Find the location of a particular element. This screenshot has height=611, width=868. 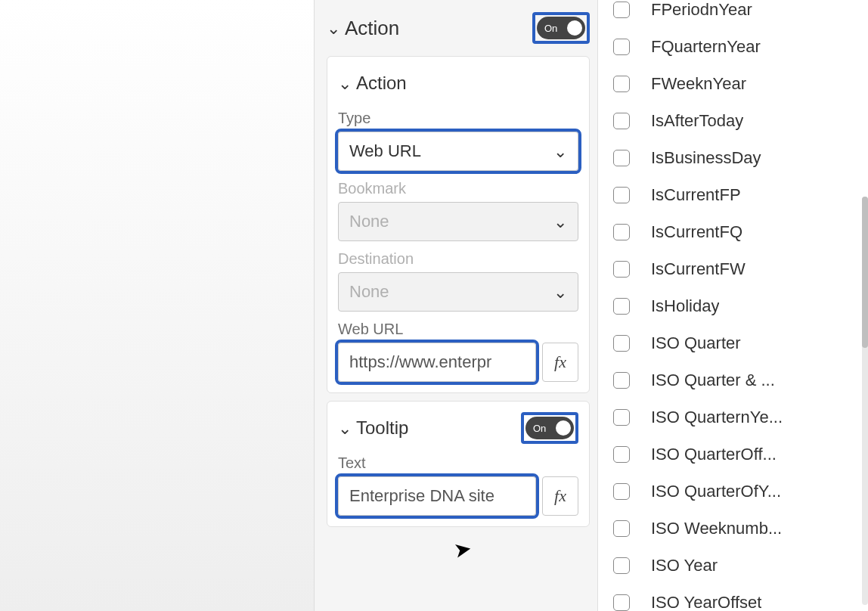

field-item: FWeeknYear is located at coordinates (733, 83).